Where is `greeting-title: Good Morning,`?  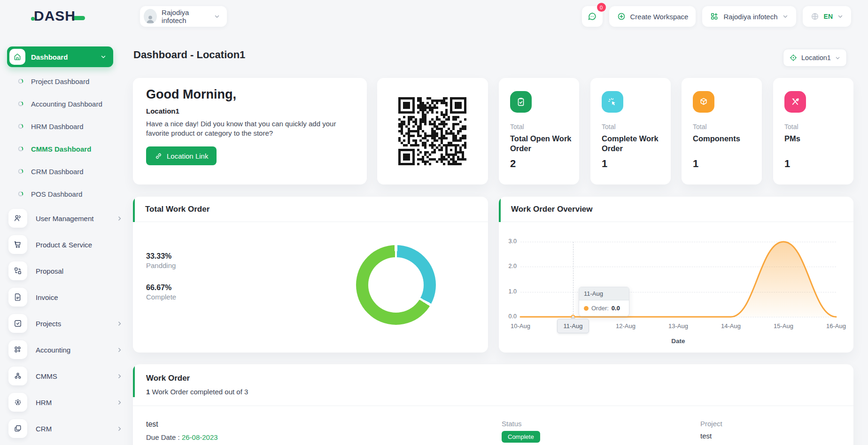 greeting-title: Good Morning, is located at coordinates (191, 95).